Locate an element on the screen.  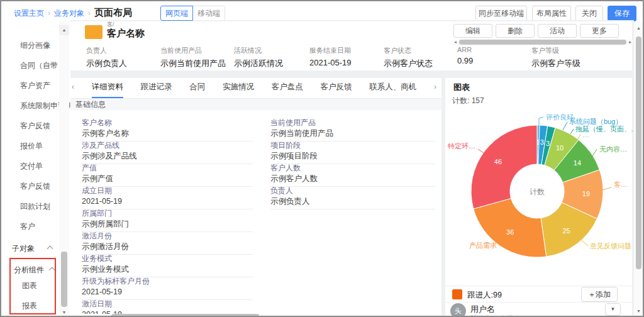
scroll-right-icon: ► is located at coordinates (630, 42).